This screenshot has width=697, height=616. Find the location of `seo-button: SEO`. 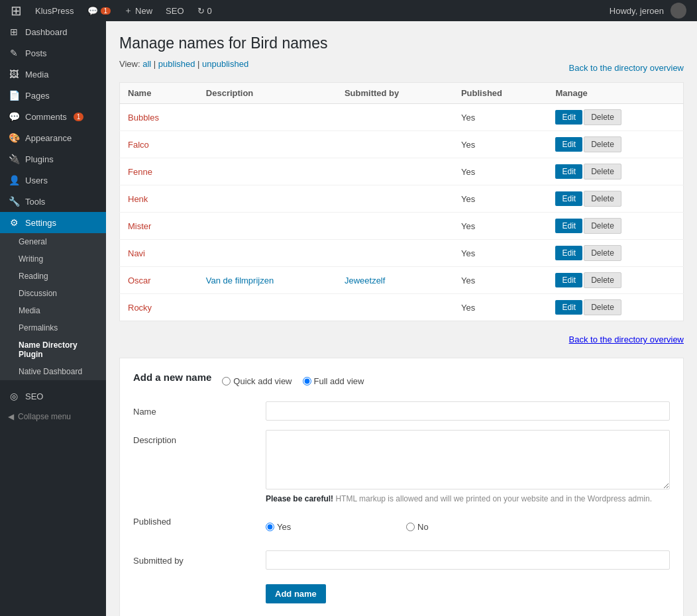

seo-button: SEO is located at coordinates (175, 11).